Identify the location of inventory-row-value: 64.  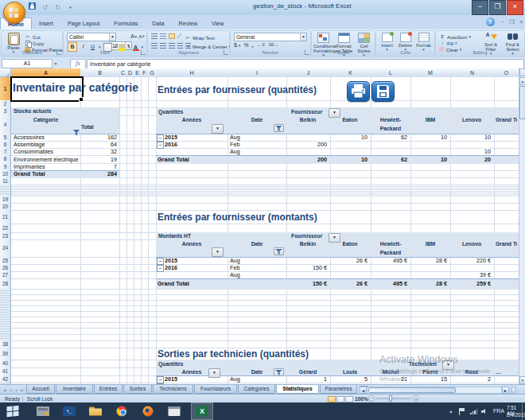
(101, 145).